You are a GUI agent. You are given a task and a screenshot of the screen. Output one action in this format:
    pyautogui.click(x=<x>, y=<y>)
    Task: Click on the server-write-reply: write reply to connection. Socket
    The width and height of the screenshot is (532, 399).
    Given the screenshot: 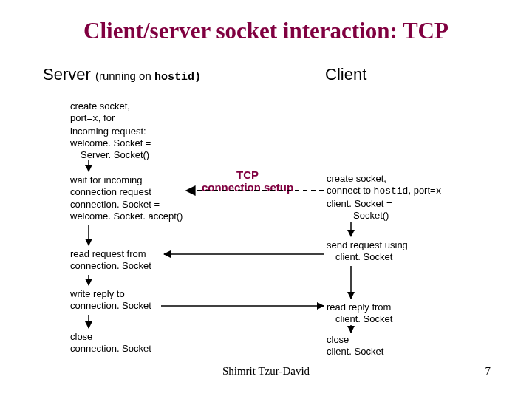 What is the action you would take?
    pyautogui.click(x=111, y=300)
    